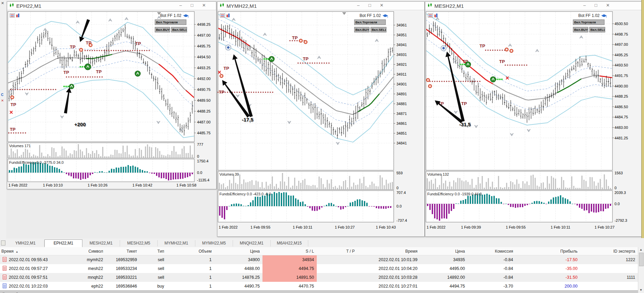 The image size is (644, 293). I want to click on column-header: Время, so click(389, 251).